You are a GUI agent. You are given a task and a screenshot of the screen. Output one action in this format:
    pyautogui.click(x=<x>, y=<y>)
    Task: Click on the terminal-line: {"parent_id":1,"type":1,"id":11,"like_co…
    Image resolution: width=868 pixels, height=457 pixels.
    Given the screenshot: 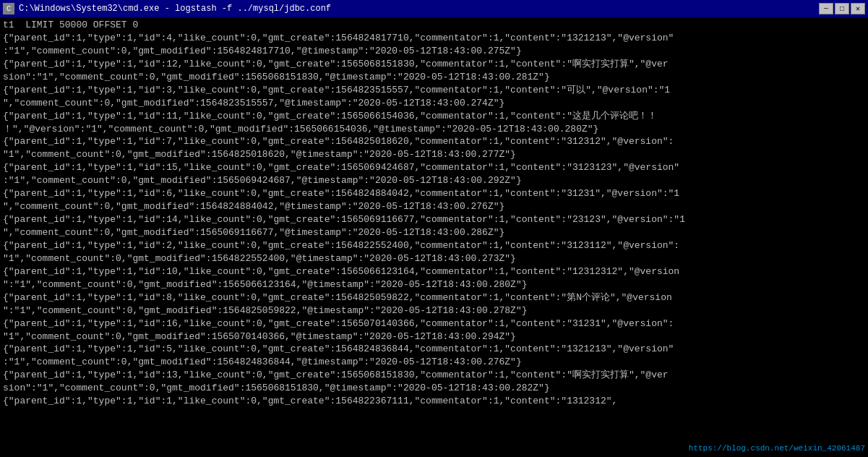 What is the action you would take?
    pyautogui.click(x=434, y=116)
    